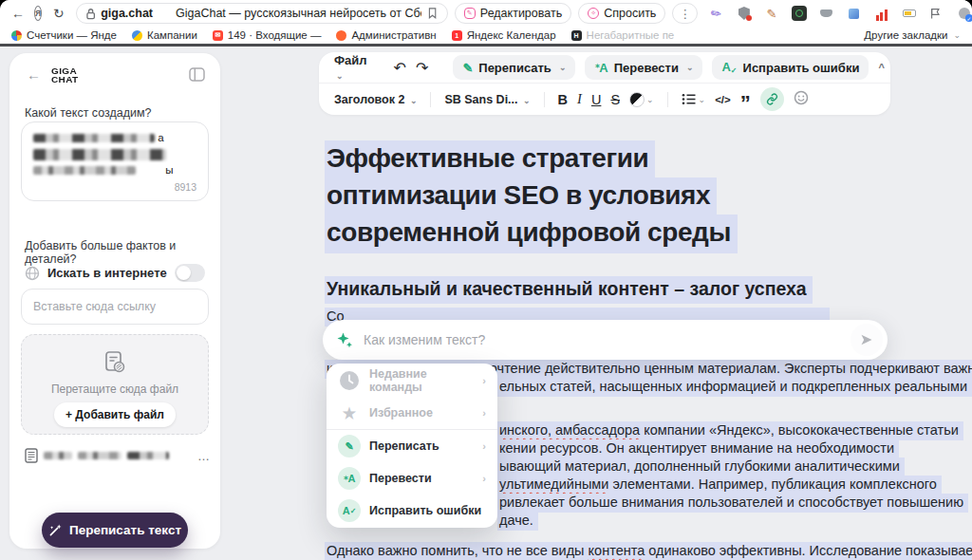 Image resolution: width=972 pixels, height=560 pixels. What do you see at coordinates (772, 13) in the screenshot?
I see `extension-pencil-icon: ✎` at bounding box center [772, 13].